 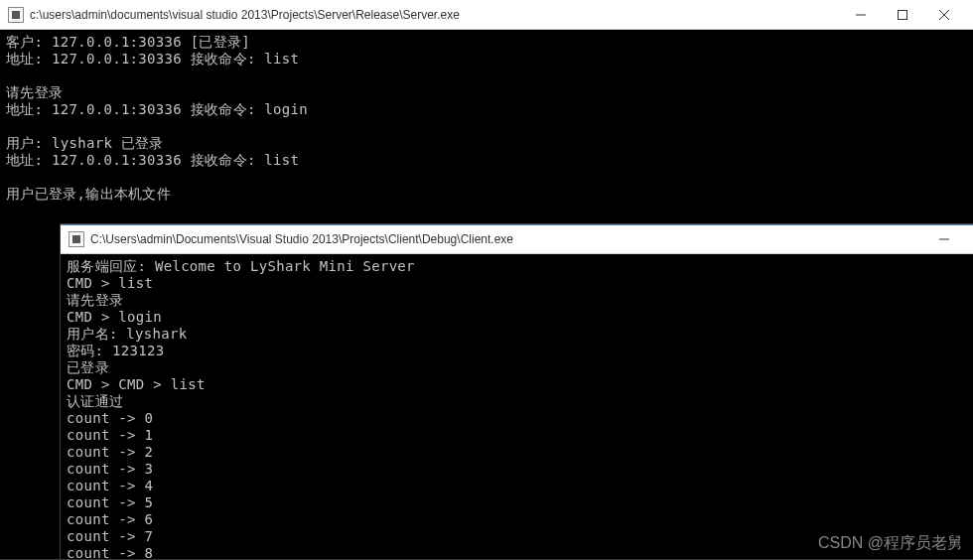 I want to click on server-title: c:\users\admin\documents\visual studio 2…, so click(x=435, y=15).